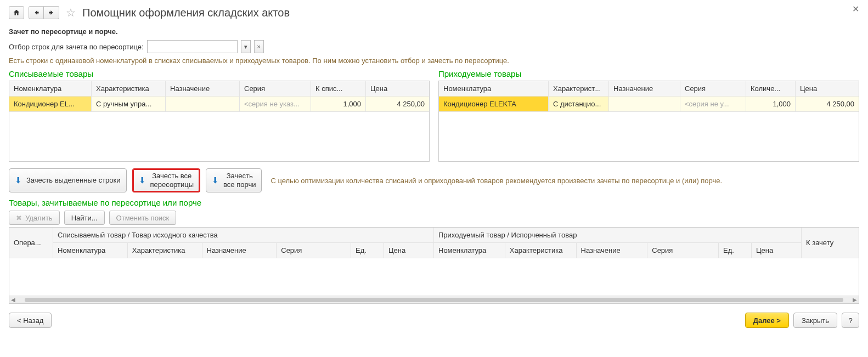  What do you see at coordinates (68, 180) in the screenshot?
I see `credit-selected-button: ⬇ Зачесть выделенные строки` at bounding box center [68, 180].